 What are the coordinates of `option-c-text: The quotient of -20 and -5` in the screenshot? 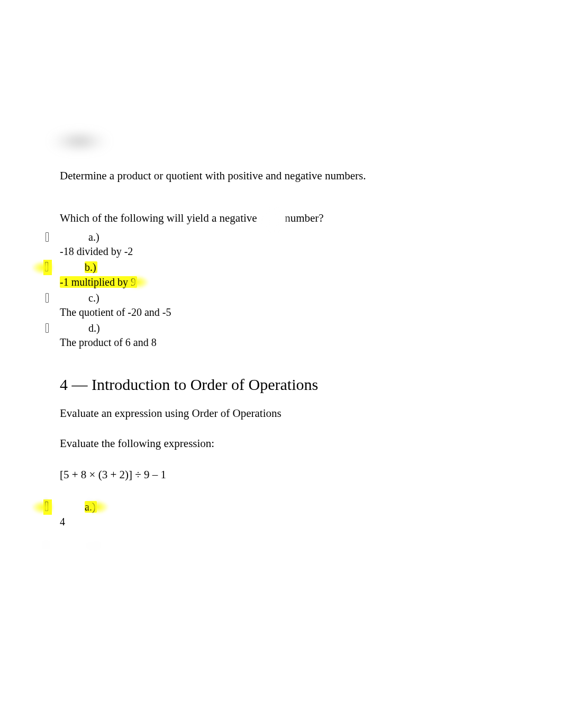 It's located at (295, 312).